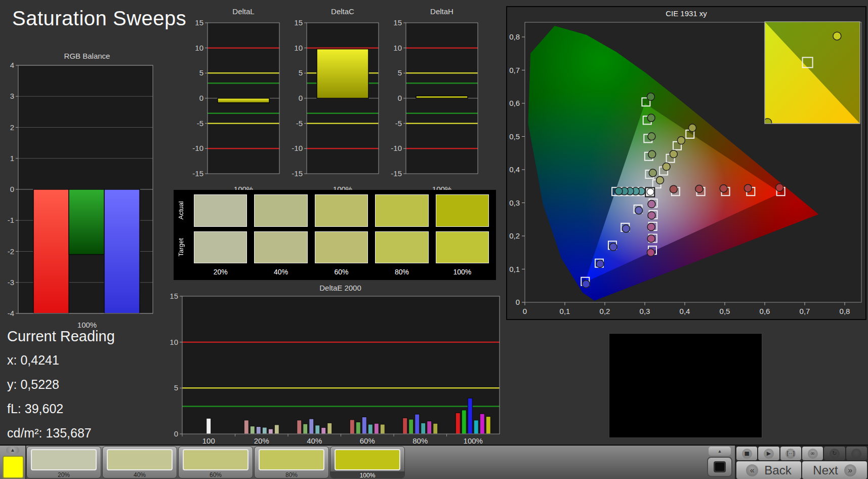 The image size is (868, 479). What do you see at coordinates (140, 462) in the screenshot?
I see `saturation-tile-40%: 40%` at bounding box center [140, 462].